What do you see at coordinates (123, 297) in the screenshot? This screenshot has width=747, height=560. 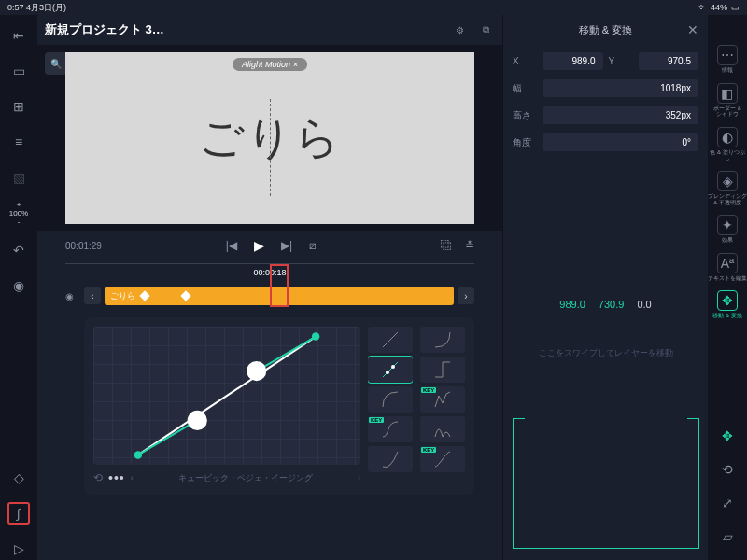 I see `clip-label: ごりら` at bounding box center [123, 297].